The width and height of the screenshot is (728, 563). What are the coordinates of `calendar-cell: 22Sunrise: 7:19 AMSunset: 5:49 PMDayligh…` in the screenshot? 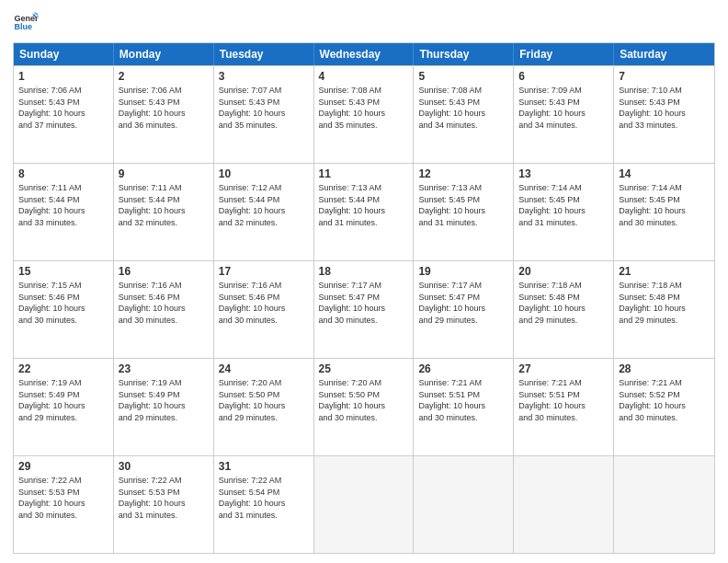 It's located at (64, 407).